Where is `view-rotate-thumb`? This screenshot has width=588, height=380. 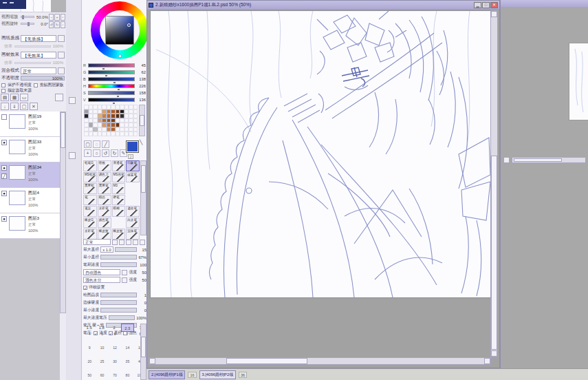 view-rotate-thumb is located at coordinates (29, 24).